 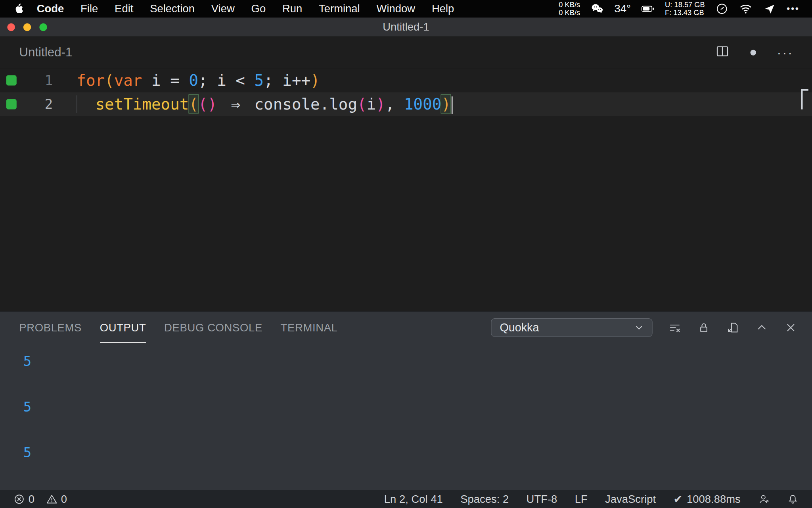 I want to click on net-down-label: 0 KB/s, so click(x=569, y=13).